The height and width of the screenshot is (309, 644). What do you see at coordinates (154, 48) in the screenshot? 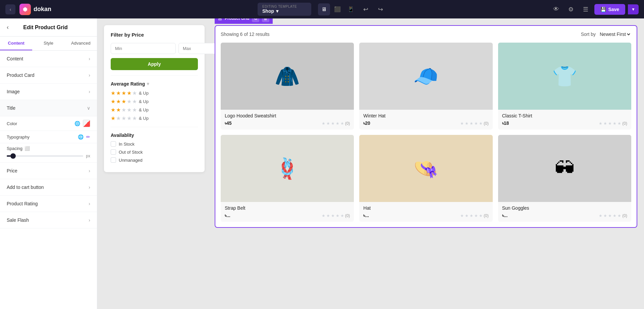
I see `price-inputs` at bounding box center [154, 48].